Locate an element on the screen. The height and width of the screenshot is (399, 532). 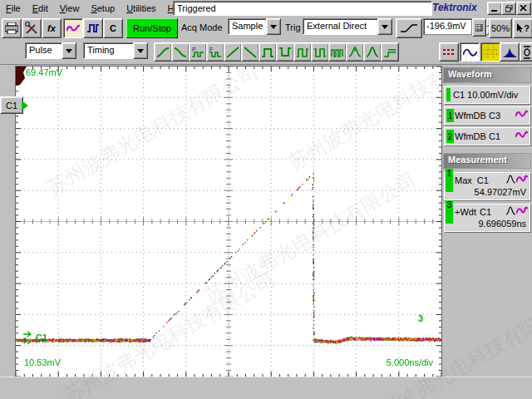
top-voltage-label: 69.47mV is located at coordinates (44, 72).